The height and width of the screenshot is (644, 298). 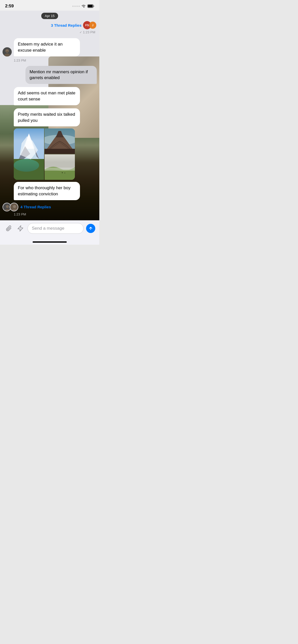 What do you see at coordinates (50, 207) in the screenshot?
I see `bottom-thread-section: 4 Thread Replies` at bounding box center [50, 207].